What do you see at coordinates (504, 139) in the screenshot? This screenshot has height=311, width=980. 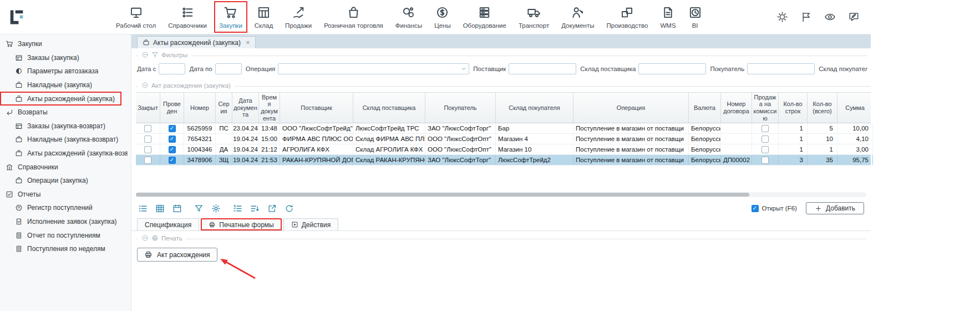 I see `table-row: 765432119.04.2415:00ФИРМА АВС ПЛЮС ОООСк…` at bounding box center [504, 139].